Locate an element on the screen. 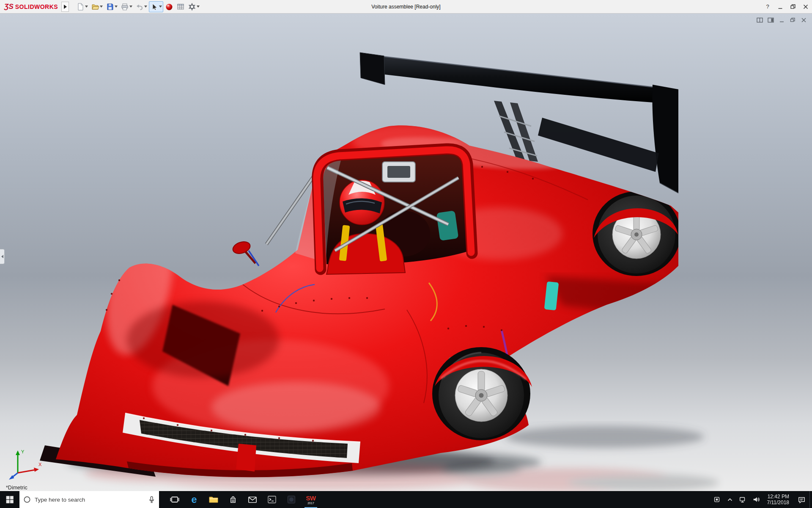 The height and width of the screenshot is (508, 812). system-tray: 12:42 PM 7/11/2018 is located at coordinates (761, 500).